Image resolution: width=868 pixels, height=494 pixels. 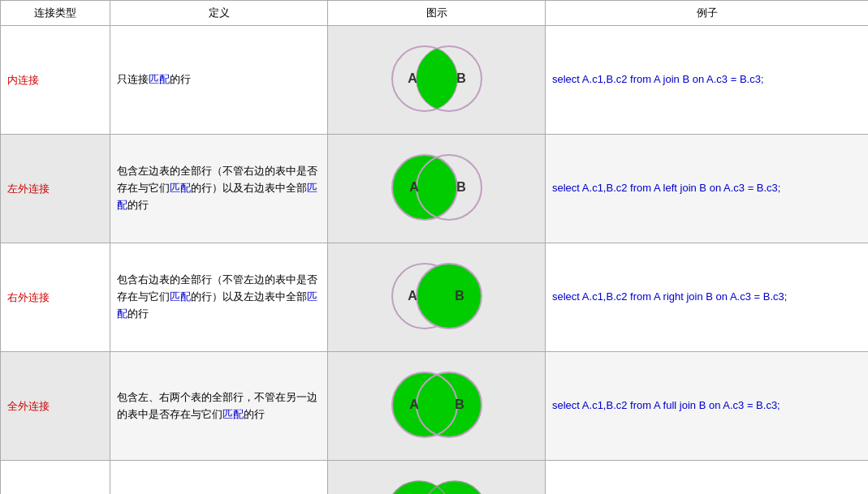 What do you see at coordinates (219, 189) in the screenshot?
I see `row-def-1: 包含左边表的全部行（不管右边的表中是否存在与它们匹配的行）以及右边表中全部匹配的…` at bounding box center [219, 189].